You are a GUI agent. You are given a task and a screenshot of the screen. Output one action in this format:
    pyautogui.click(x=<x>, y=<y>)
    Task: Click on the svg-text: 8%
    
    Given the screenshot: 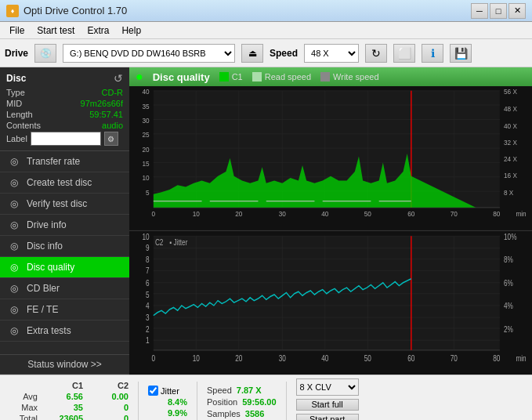 What is the action you would take?
    pyautogui.click(x=508, y=260)
    